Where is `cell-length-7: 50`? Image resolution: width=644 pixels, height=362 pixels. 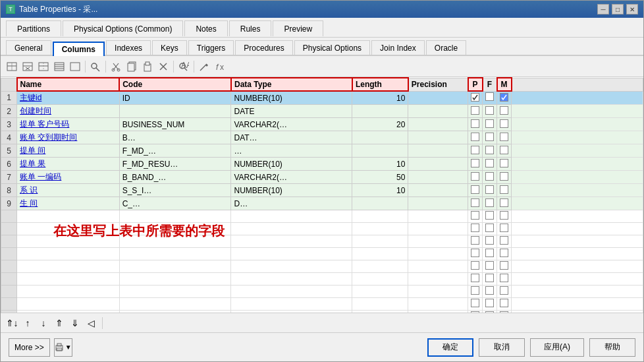
cell-length-7: 50 is located at coordinates (381, 177).